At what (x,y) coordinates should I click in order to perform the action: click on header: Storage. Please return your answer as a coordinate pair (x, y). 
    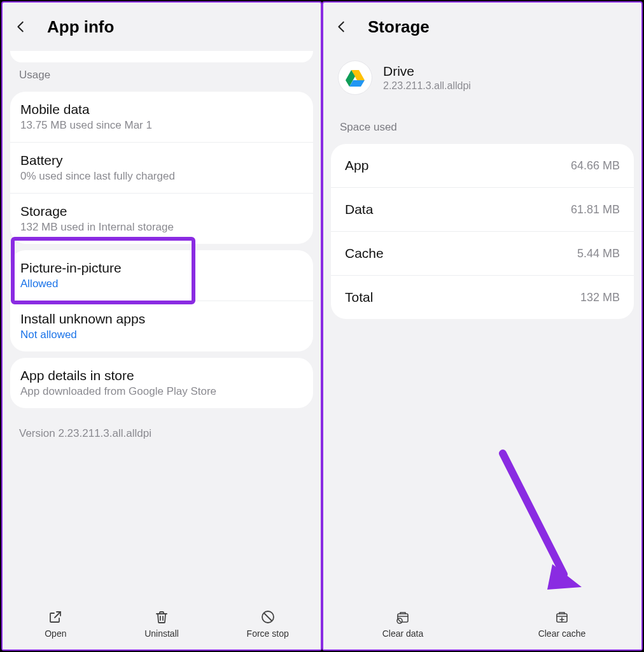
    Looking at the image, I should click on (482, 27).